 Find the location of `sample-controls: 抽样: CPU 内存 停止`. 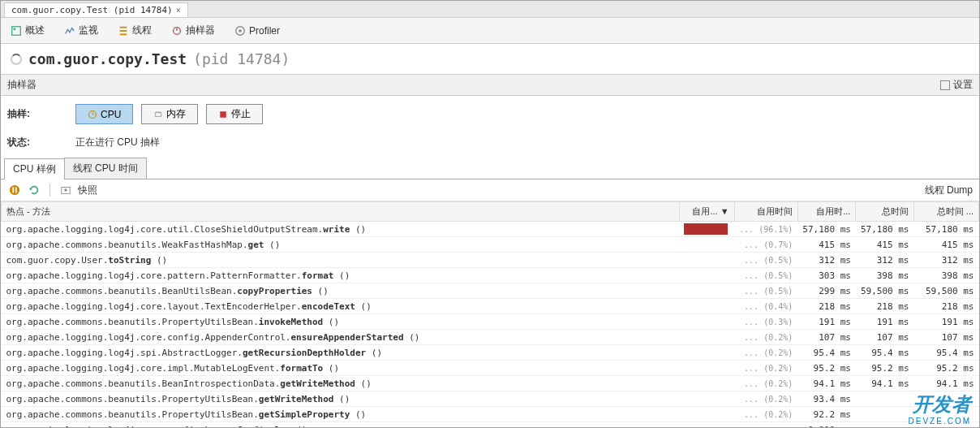

sample-controls: 抽样: CPU 内存 停止 is located at coordinates (490, 114).